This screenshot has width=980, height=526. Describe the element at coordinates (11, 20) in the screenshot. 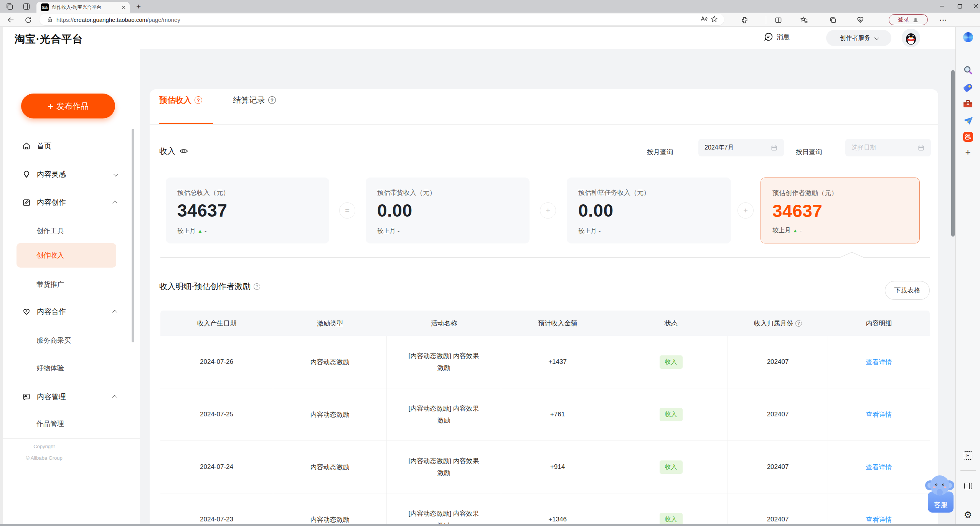

I see `back-icon` at that location.